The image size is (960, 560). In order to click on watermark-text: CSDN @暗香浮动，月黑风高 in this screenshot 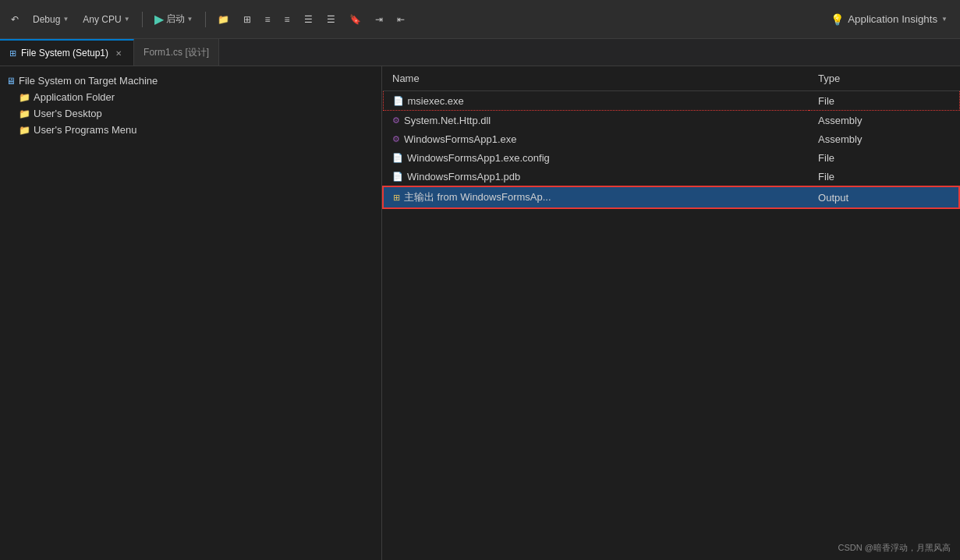, I will do `click(894, 548)`.